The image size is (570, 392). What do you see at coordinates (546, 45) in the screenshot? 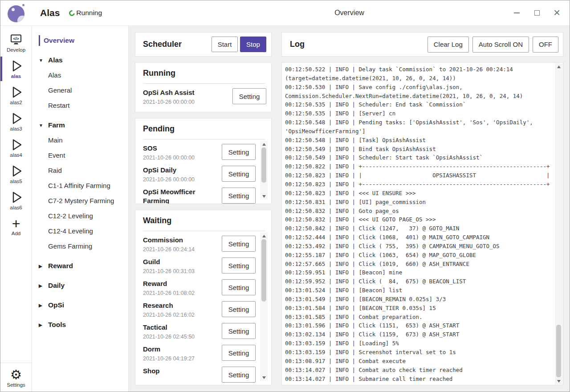
I see `autoscroll-off-button: OFF` at bounding box center [546, 45].